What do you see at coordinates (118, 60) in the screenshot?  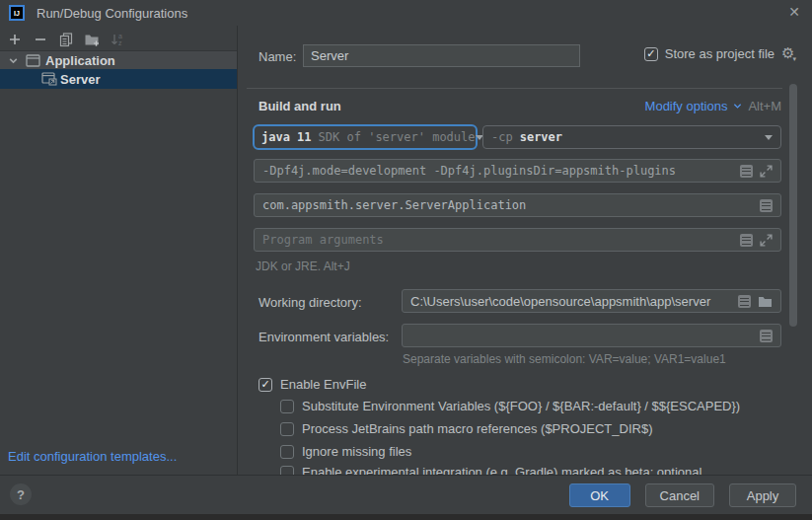 I see `tree-group-application: Application` at bounding box center [118, 60].